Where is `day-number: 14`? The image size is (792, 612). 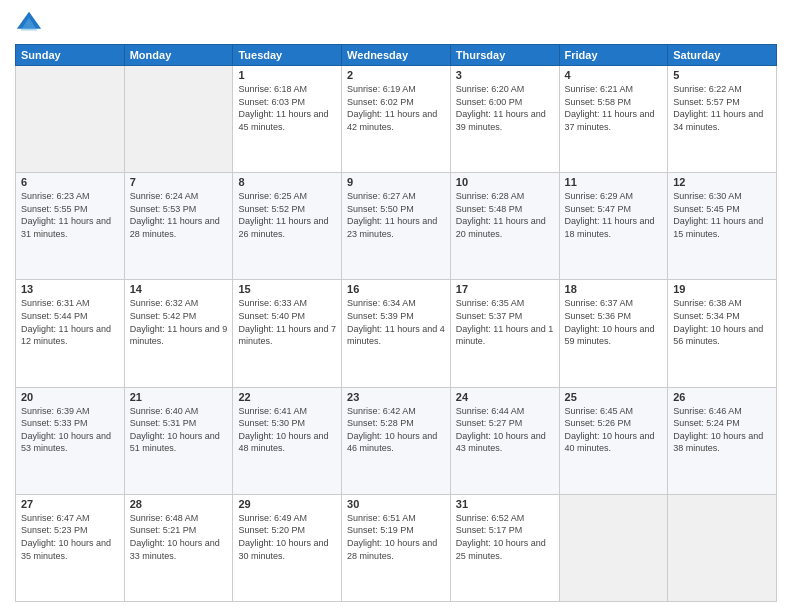 day-number: 14 is located at coordinates (179, 289).